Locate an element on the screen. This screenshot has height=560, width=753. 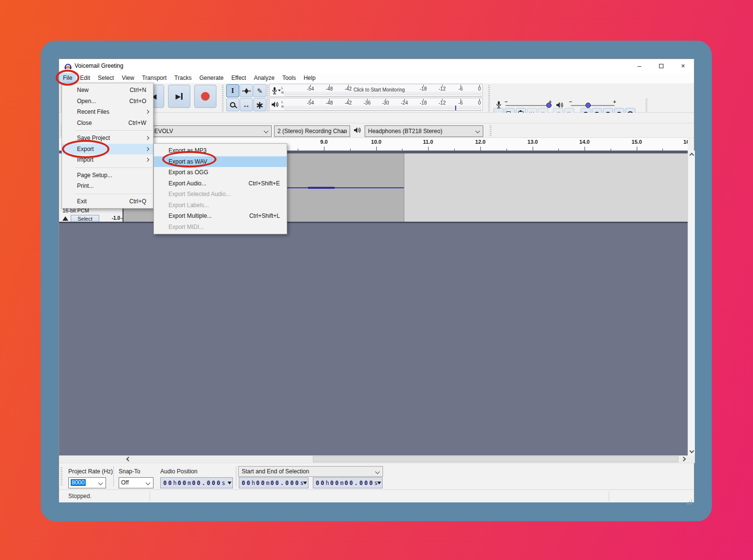
menu-item-export-labels: Export Labels... is located at coordinates (220, 205).